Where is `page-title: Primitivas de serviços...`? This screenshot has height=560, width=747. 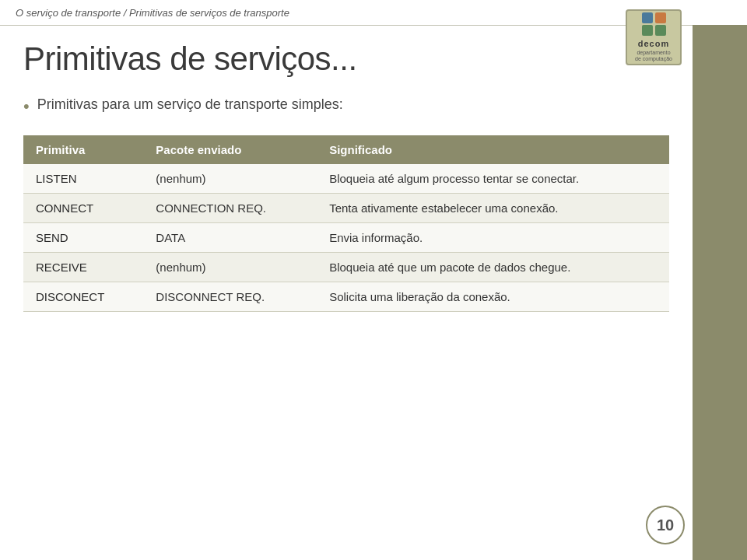 page-title: Primitivas de serviços... is located at coordinates (346, 59).